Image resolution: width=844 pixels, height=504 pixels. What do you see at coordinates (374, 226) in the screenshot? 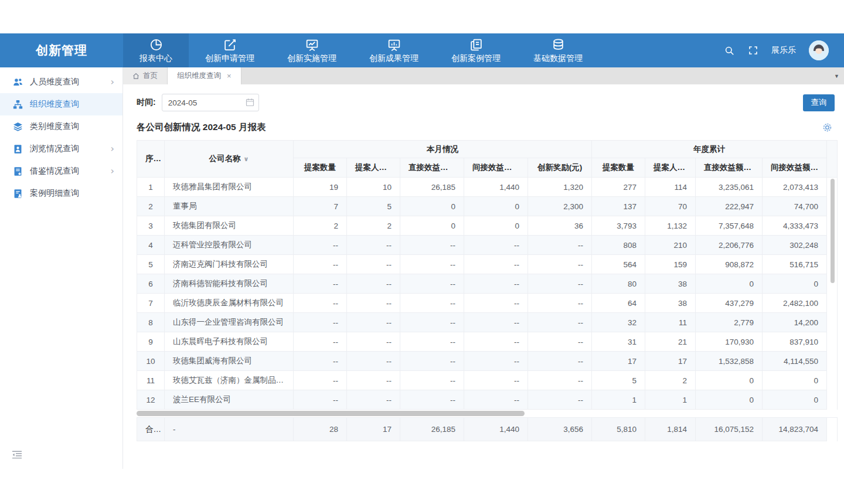
I see `row-value: 2` at bounding box center [374, 226].